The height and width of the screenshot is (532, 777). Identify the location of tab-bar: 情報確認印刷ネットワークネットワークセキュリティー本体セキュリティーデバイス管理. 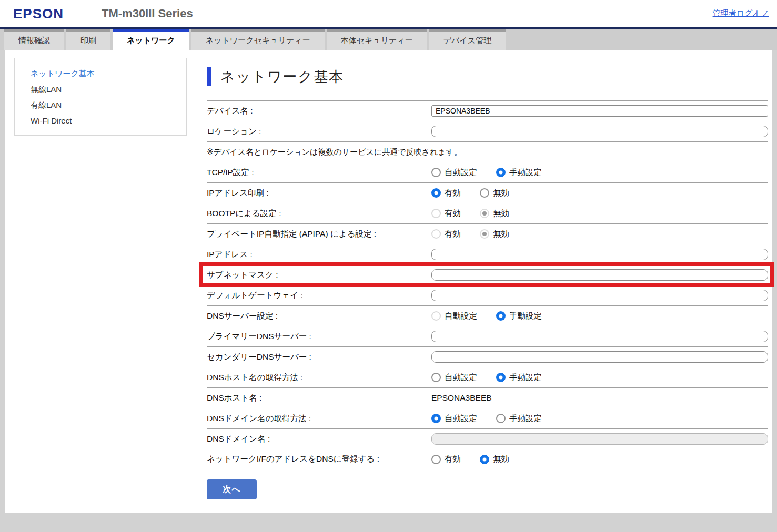
(388, 39).